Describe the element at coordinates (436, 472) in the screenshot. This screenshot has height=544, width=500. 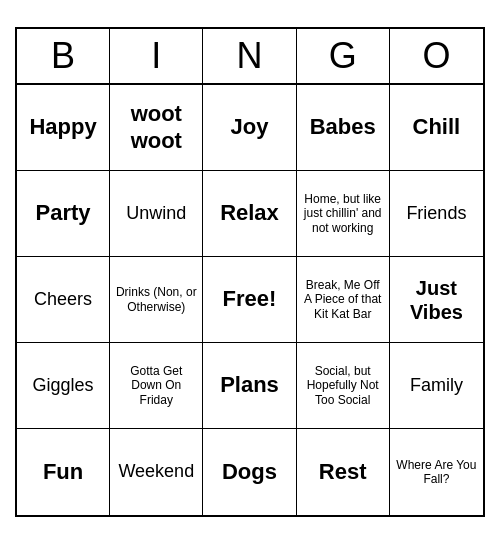
I see `cell-24: Where Are You Fall?` at that location.